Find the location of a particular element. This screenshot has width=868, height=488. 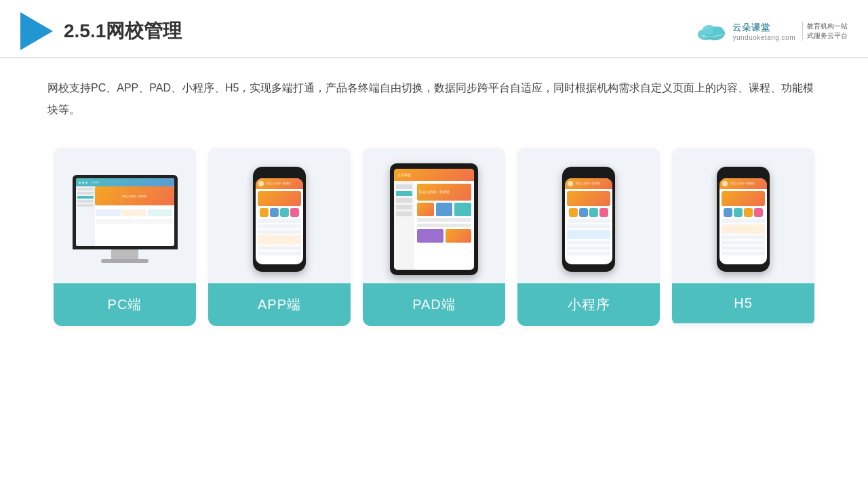

card-label-pc: PC端 is located at coordinates (125, 305).